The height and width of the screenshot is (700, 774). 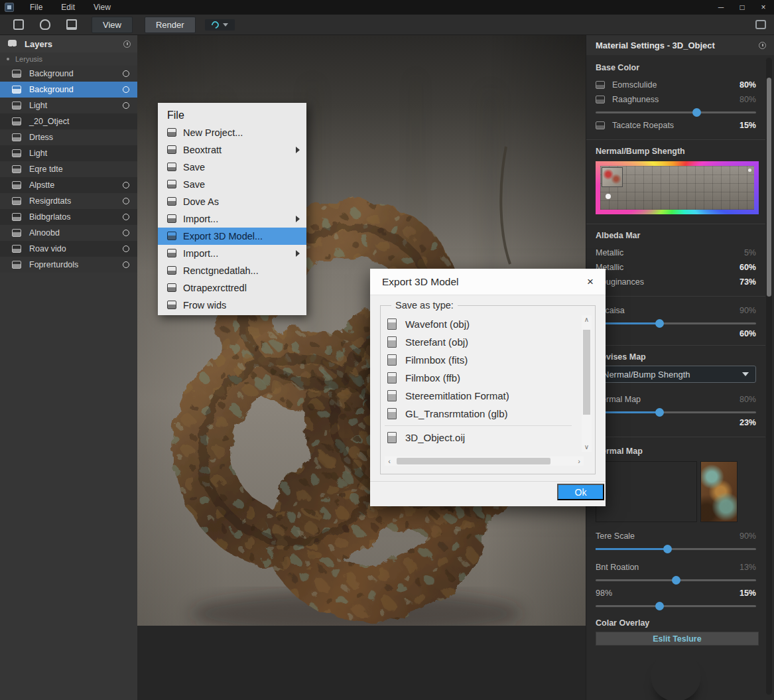 What do you see at coordinates (677, 188) in the screenshot?
I see `color-picker-grid` at bounding box center [677, 188].